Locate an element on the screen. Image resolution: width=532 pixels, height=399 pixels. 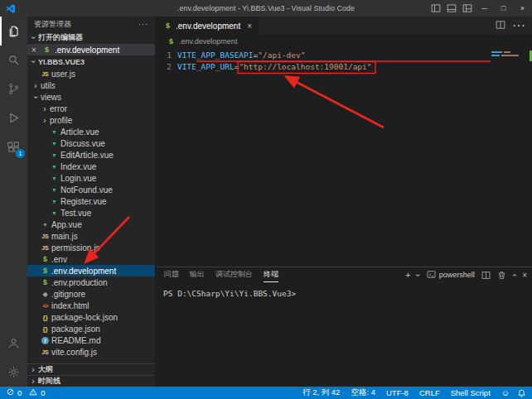
shell-label: powershell is located at coordinates (457, 275).